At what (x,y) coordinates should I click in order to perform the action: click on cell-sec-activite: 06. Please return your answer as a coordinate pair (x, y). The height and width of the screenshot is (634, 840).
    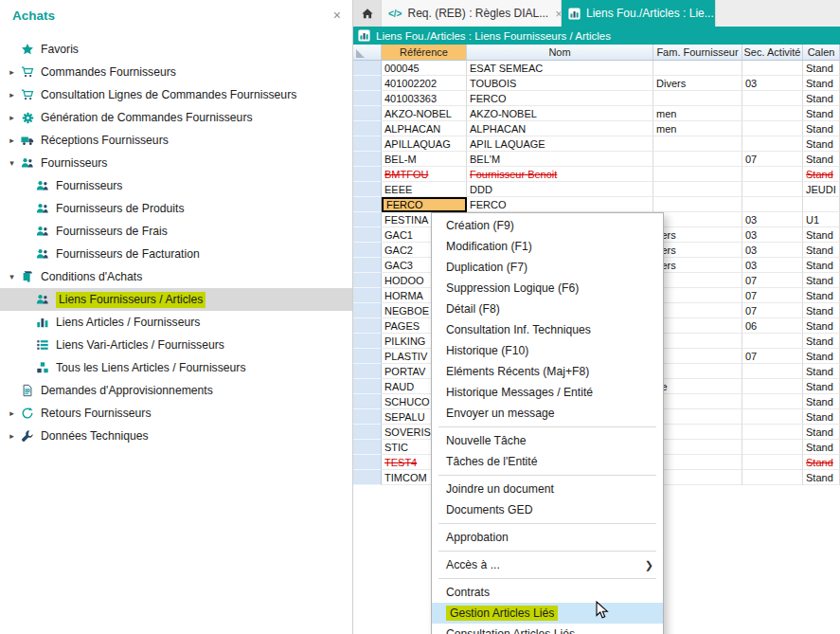
    Looking at the image, I should click on (773, 326).